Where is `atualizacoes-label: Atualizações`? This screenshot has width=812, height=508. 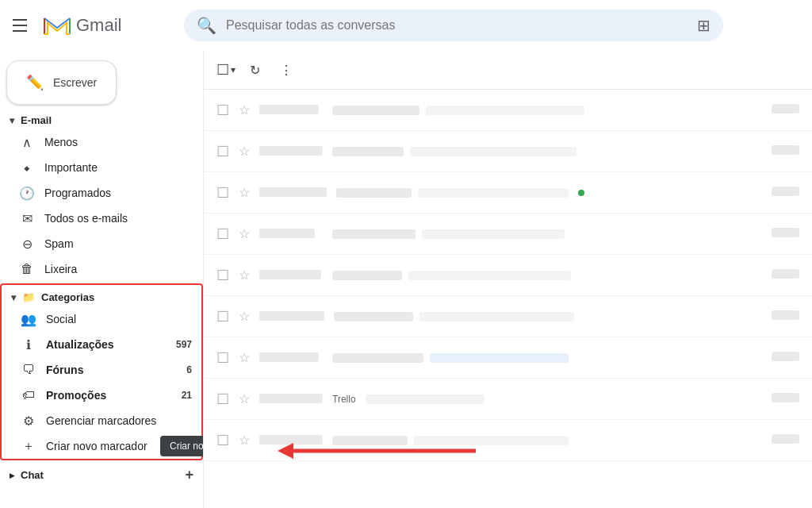
atualizacoes-label: Atualizações is located at coordinates (106, 344).